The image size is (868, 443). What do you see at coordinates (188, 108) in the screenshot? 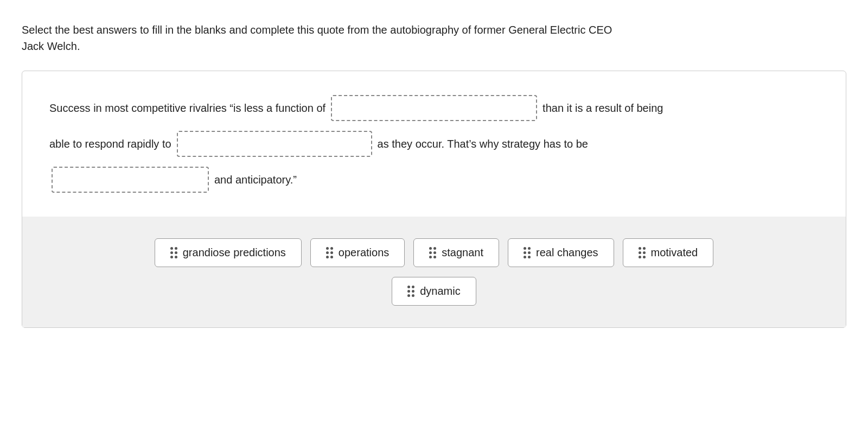
I see `quote-segment-1: Success in most competitive rivalries “i…` at bounding box center [188, 108].